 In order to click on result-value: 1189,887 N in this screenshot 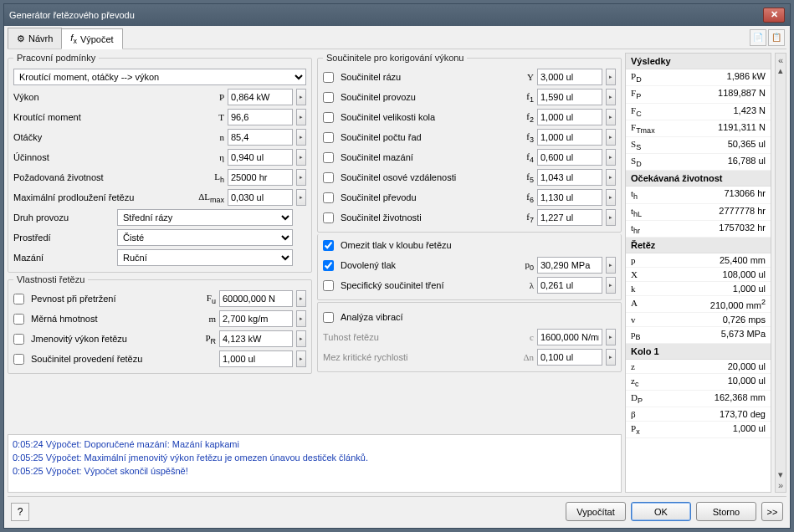, I will do `click(741, 94)`.